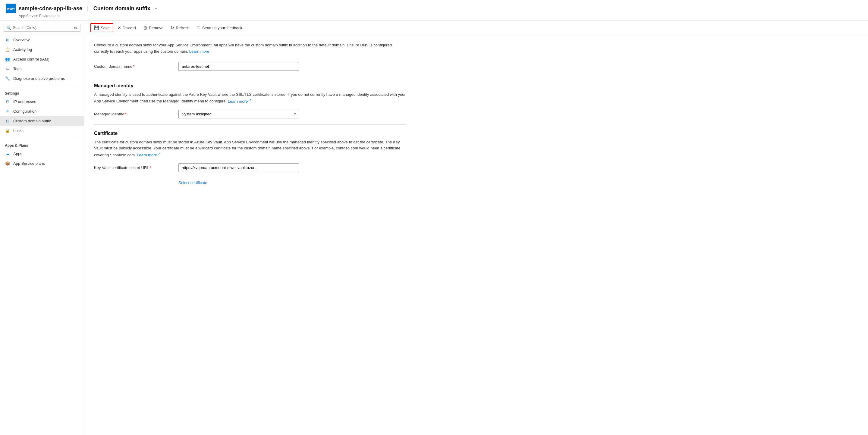 The height and width of the screenshot is (435, 868). Describe the element at coordinates (51, 9) in the screenshot. I see `resource-name: sample-cdns-app-ilb-ase` at that location.